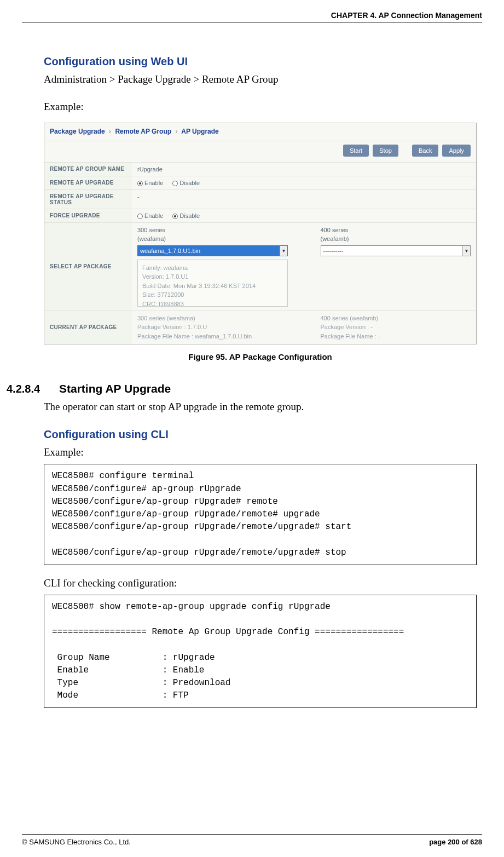 The image size is (504, 857). I want to click on row-label: CURRENT AP PACKAGE, so click(88, 327).